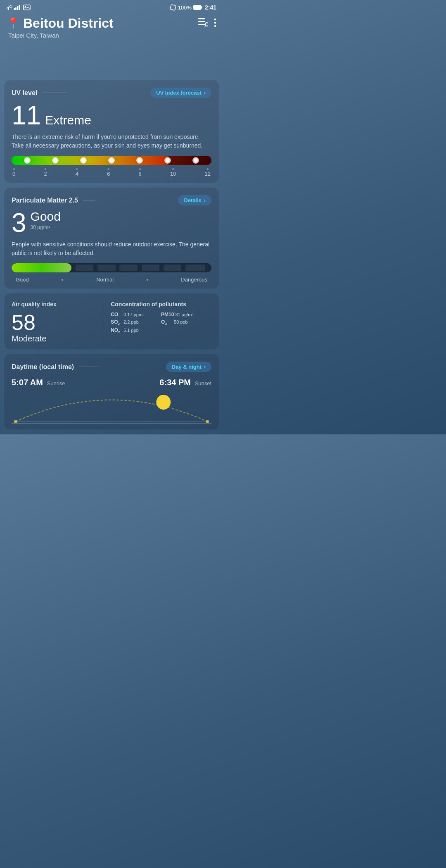 Image resolution: width=446 pixels, height=868 pixels. What do you see at coordinates (19, 223) in the screenshot?
I see `pm-number: 3` at bounding box center [19, 223].